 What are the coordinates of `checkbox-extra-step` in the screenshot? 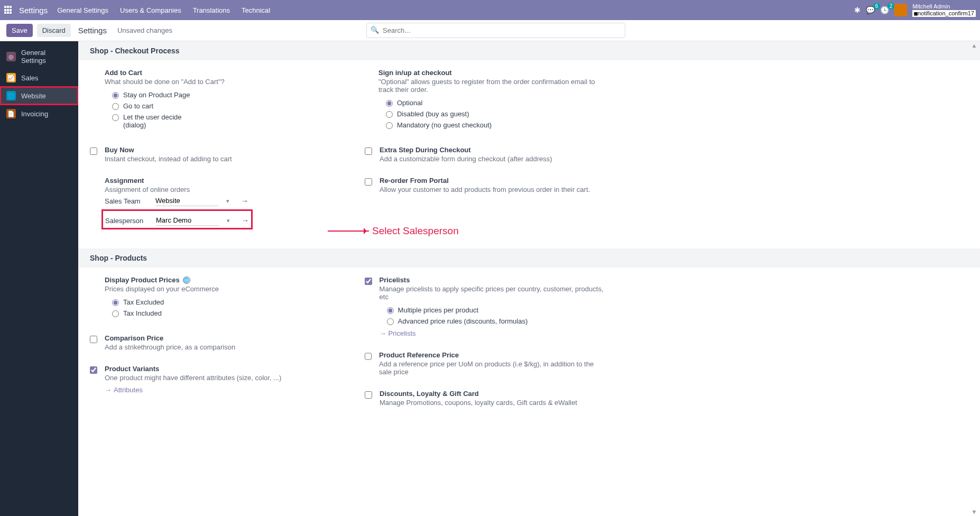 It's located at (368, 151).